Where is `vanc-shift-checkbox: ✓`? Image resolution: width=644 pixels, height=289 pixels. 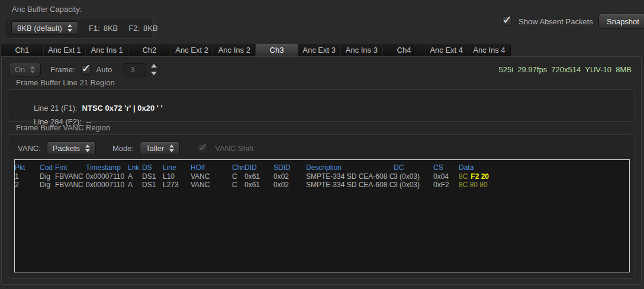
vanc-shift-checkbox: ✓ is located at coordinates (202, 149).